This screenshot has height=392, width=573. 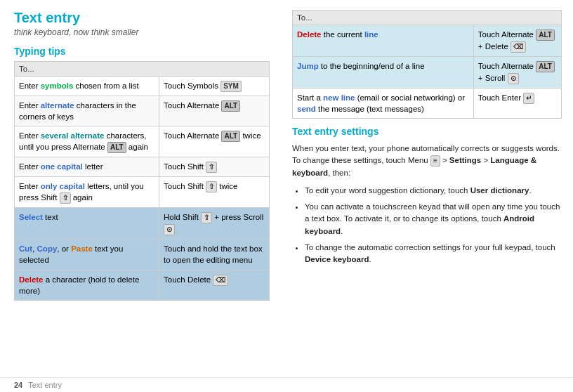 What do you see at coordinates (545, 67) in the screenshot?
I see `alt-key-jump: ALT` at bounding box center [545, 67].